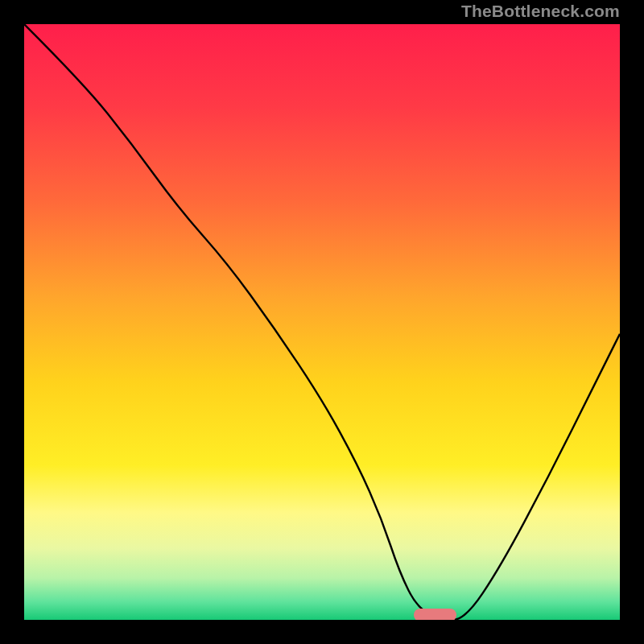  Describe the element at coordinates (435, 614) in the screenshot. I see `optimal-region-marker` at that location.